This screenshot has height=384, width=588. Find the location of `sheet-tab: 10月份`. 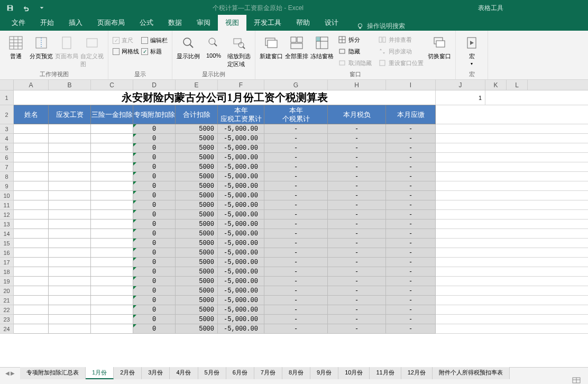

sheet-tab: 10月份 is located at coordinates (354, 373).